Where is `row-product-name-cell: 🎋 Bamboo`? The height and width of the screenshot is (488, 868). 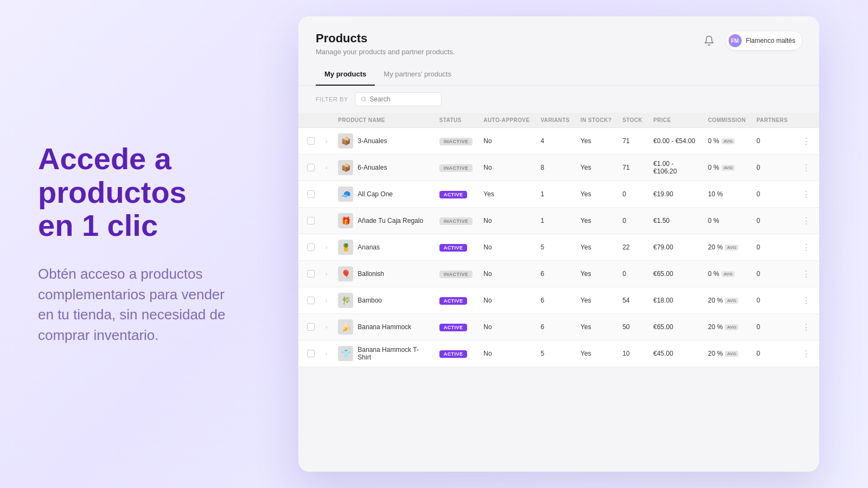 row-product-name-cell: 🎋 Bamboo is located at coordinates (383, 300).